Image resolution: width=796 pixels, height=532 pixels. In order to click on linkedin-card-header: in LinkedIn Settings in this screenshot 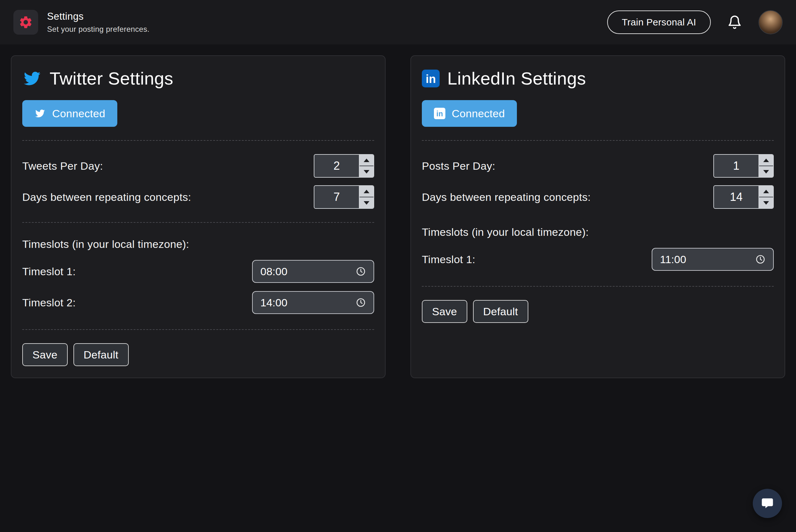, I will do `click(598, 78)`.